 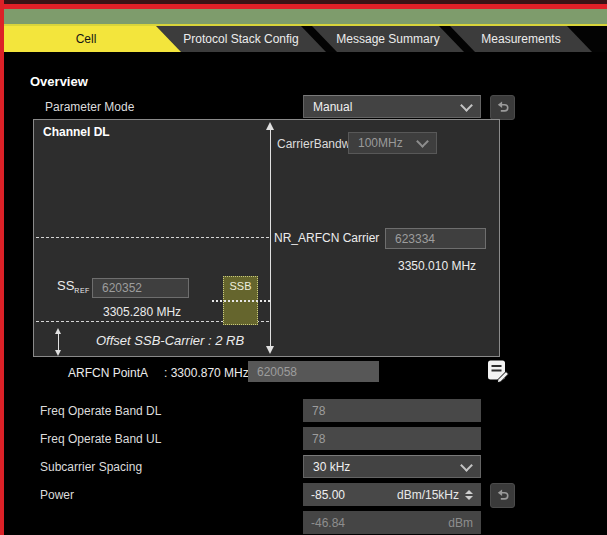 What do you see at coordinates (90, 107) in the screenshot?
I see `parameter-mode-label: Parameter Mode` at bounding box center [90, 107].